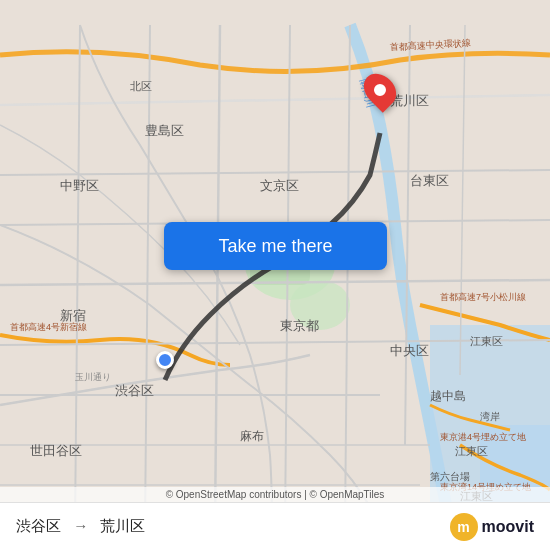 The width and height of the screenshot is (550, 550). Describe the element at coordinates (141, 86) in the screenshot. I see `svg-text: 北区` at that location.